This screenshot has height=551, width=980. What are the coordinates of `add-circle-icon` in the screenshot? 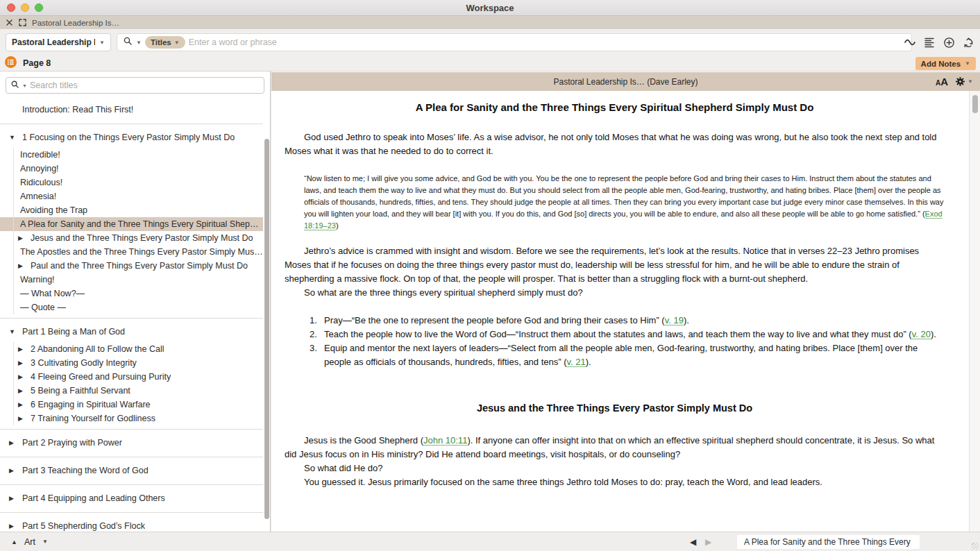 It's located at (949, 42).